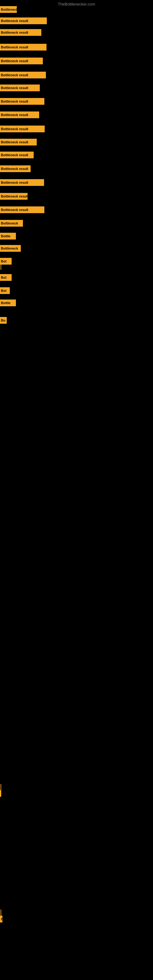  I want to click on bottleneck-bar-18: Bottle, so click(8, 236).